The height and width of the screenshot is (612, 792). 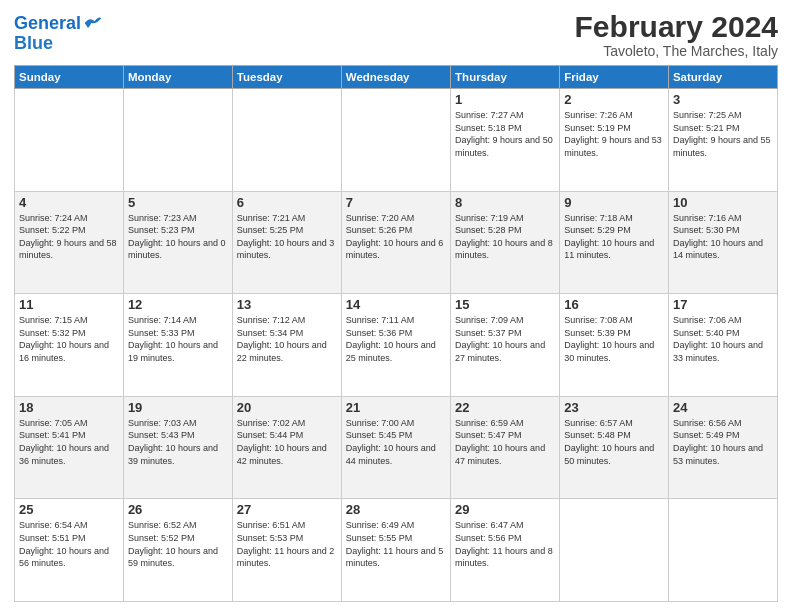 What do you see at coordinates (505, 544) in the screenshot?
I see `day-info: Sunrise: 6:47 AMSunset: 5:56 PMDaylight:…` at bounding box center [505, 544].